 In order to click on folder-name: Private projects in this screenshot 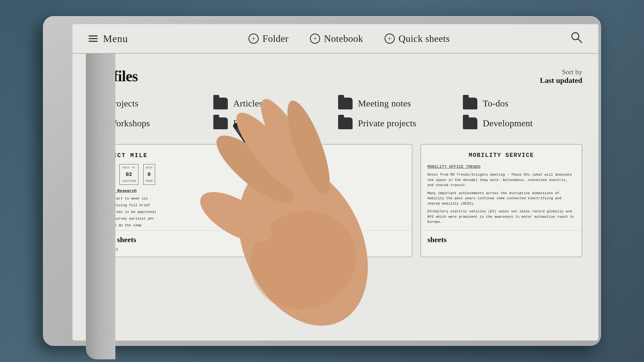, I will do `click(387, 123)`.